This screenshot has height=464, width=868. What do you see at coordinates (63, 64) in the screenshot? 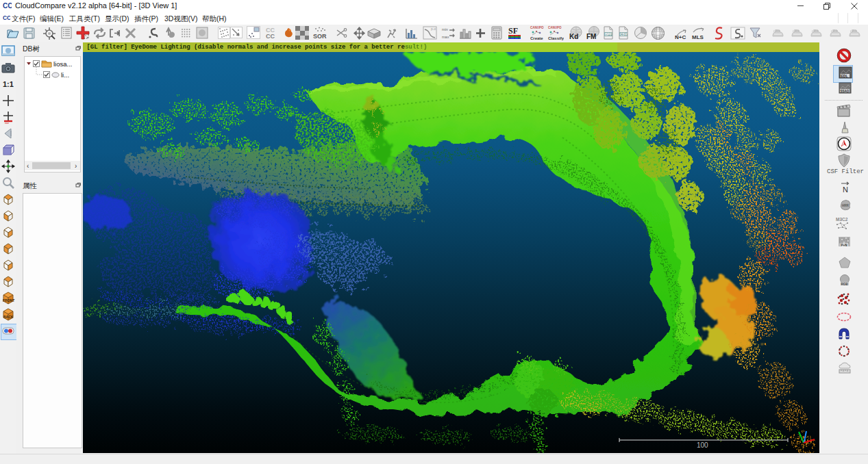
I see `svg-text: liosa...` at bounding box center [63, 64].